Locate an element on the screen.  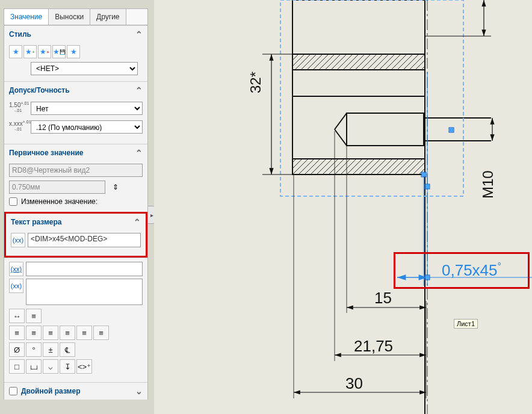
tolerance-precision-select: .12 (По умолчанию) is located at coordinates (87, 127).